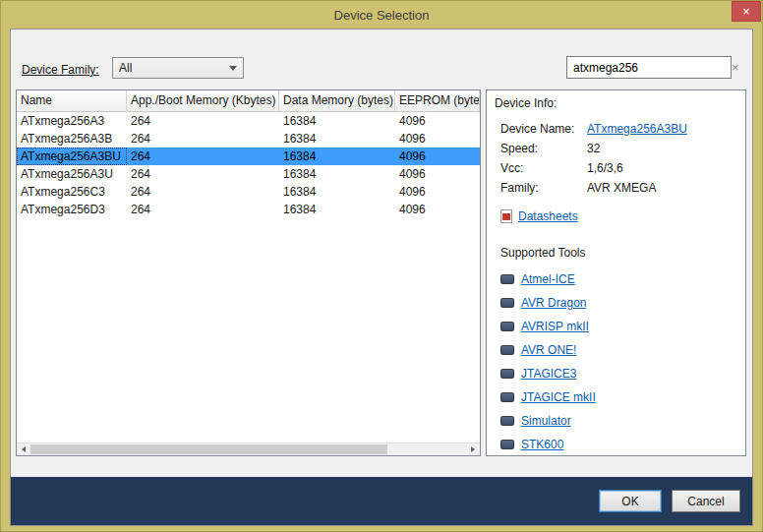 This screenshot has height=532, width=763. What do you see at coordinates (637, 129) in the screenshot?
I see `device-name-link: ATxmega256A3BU` at bounding box center [637, 129].